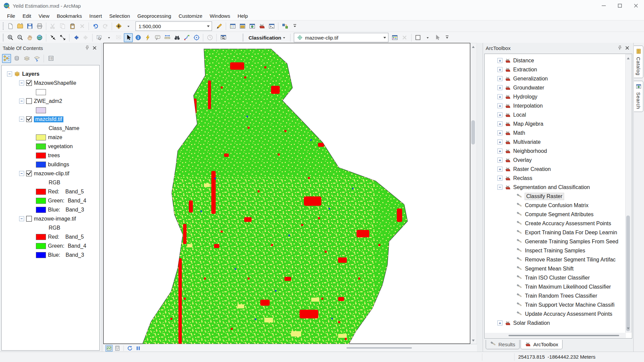 The height and width of the screenshot is (362, 644). Describe the element at coordinates (223, 38) in the screenshot. I see `create-viewer-window-button` at that location.